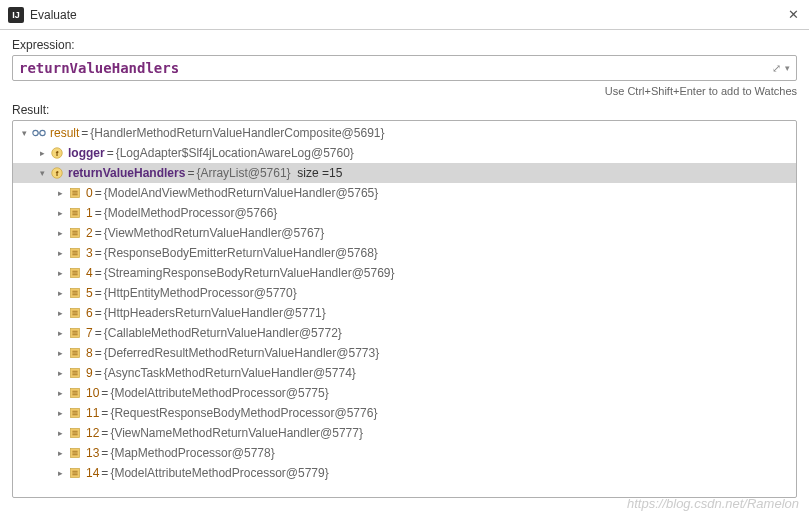 The height and width of the screenshot is (517, 809). Describe the element at coordinates (235, 153) in the screenshot. I see `node-value: {LogAdapter$Slf4jLocationAwareLog@5760}` at that location.